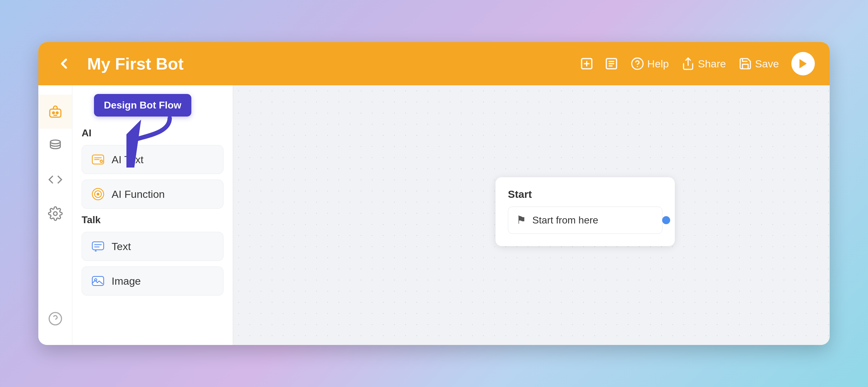 The width and height of the screenshot is (868, 387). Describe the element at coordinates (98, 194) in the screenshot. I see `ai-function-icon` at that location.